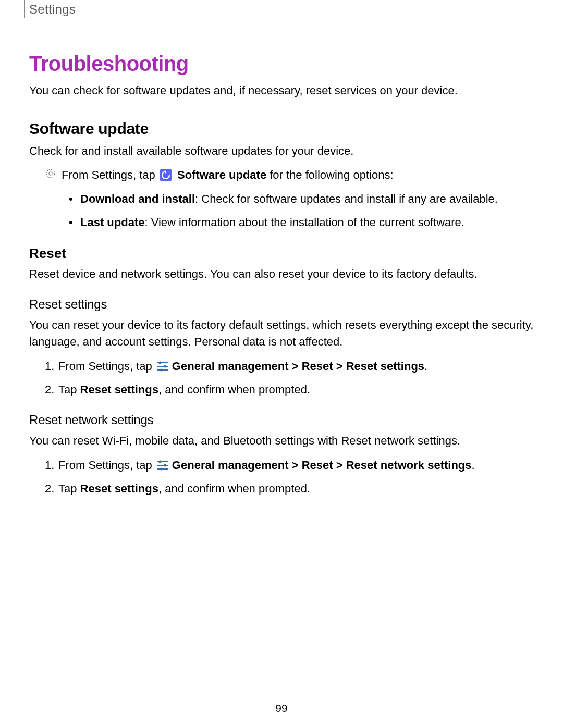 This screenshot has height=728, width=563. What do you see at coordinates (138, 199) in the screenshot?
I see `bullet-label: Download and install` at bounding box center [138, 199].